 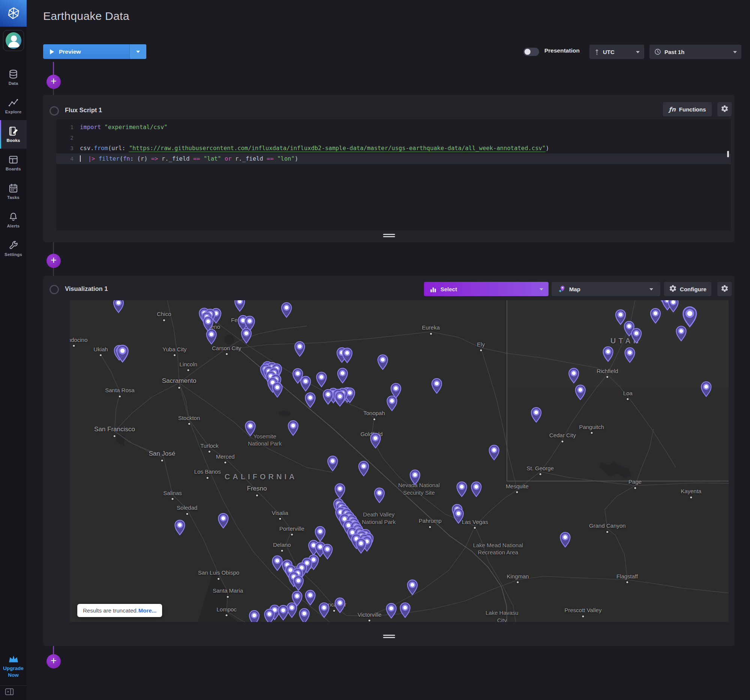 I want to click on more-link: More..., so click(x=148, y=611).